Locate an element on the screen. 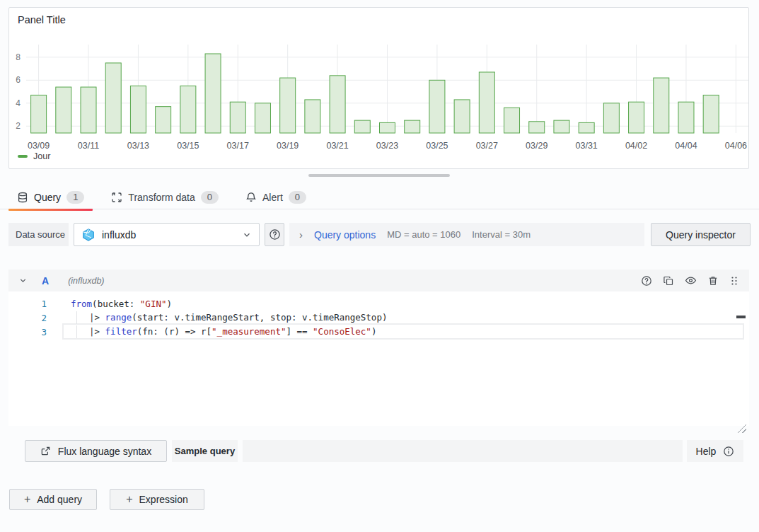 This screenshot has height=532, width=759. query-options-label: Query options is located at coordinates (345, 235).